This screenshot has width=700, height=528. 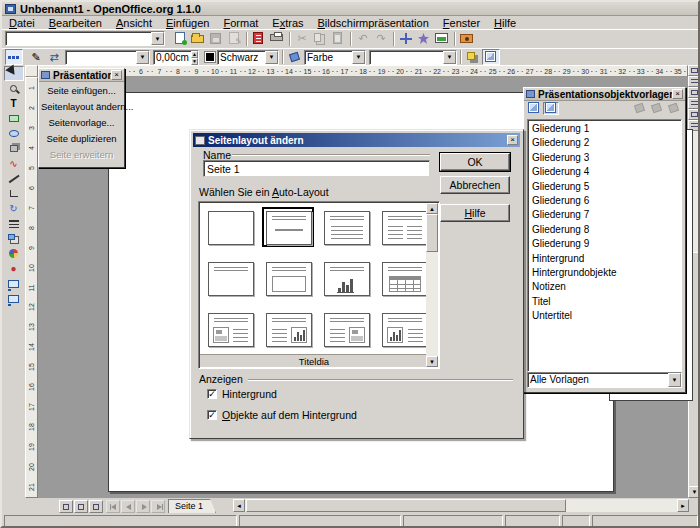 What do you see at coordinates (231, 228) in the screenshot?
I see `layout-option-blank` at bounding box center [231, 228].